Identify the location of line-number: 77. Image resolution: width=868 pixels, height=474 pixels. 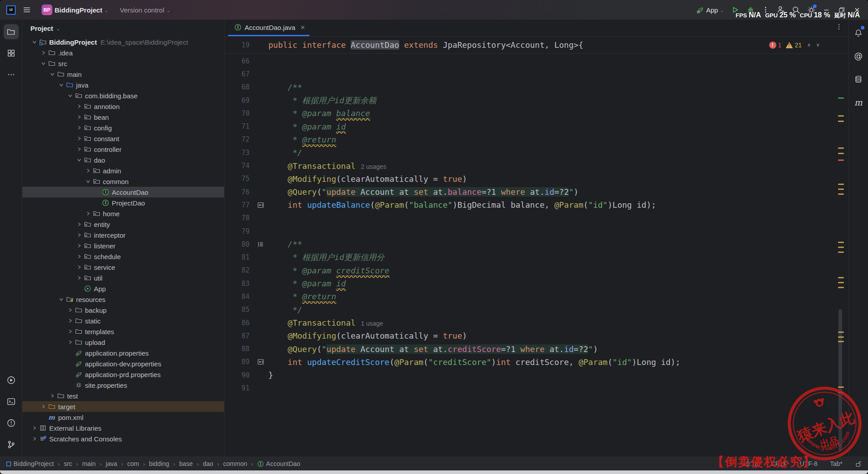
(239, 205).